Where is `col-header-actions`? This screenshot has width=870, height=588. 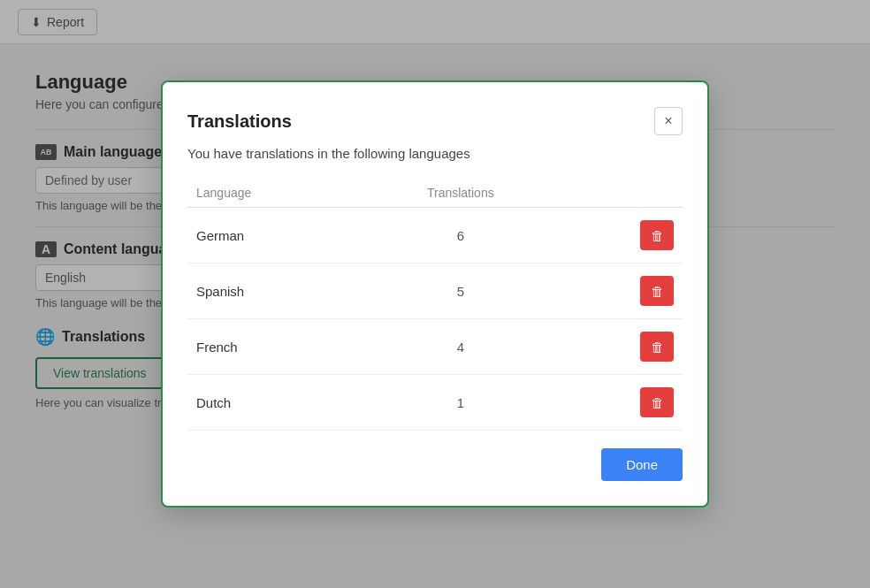 col-header-actions is located at coordinates (622, 193).